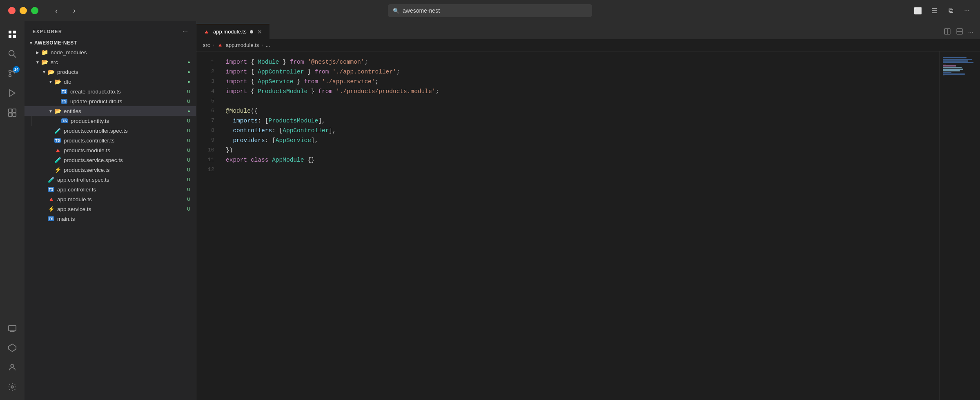 This screenshot has height=400, width=980. What do you see at coordinates (12, 328) in the screenshot?
I see `activity-remote-explorer` at bounding box center [12, 328].